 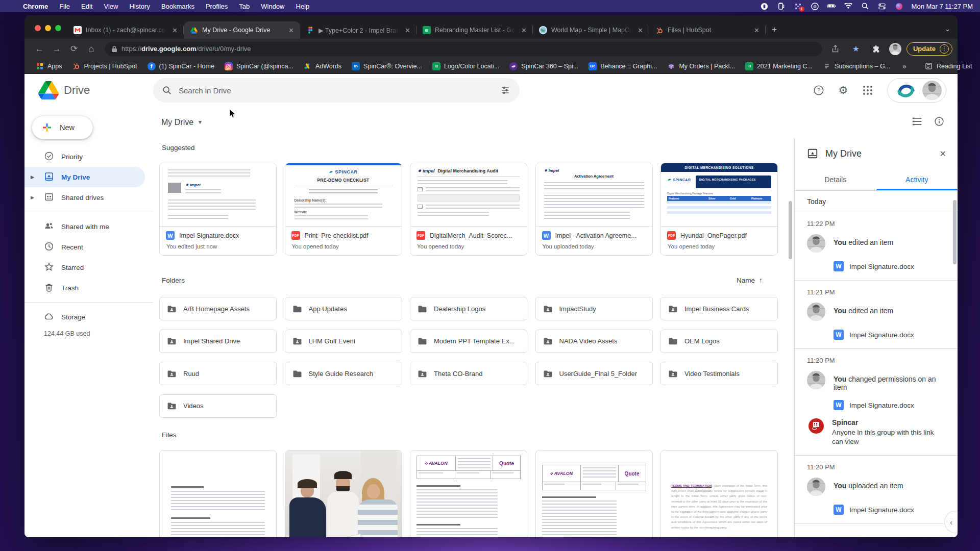 I want to click on suggested-card-1: ⁕ impel WImpel Signature.docx You edited…, so click(x=218, y=209).